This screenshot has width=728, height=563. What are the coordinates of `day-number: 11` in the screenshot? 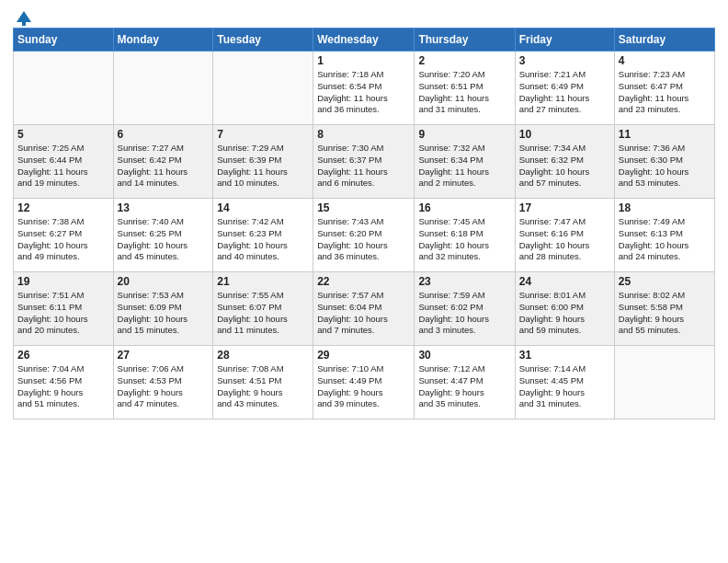 It's located at (665, 134).